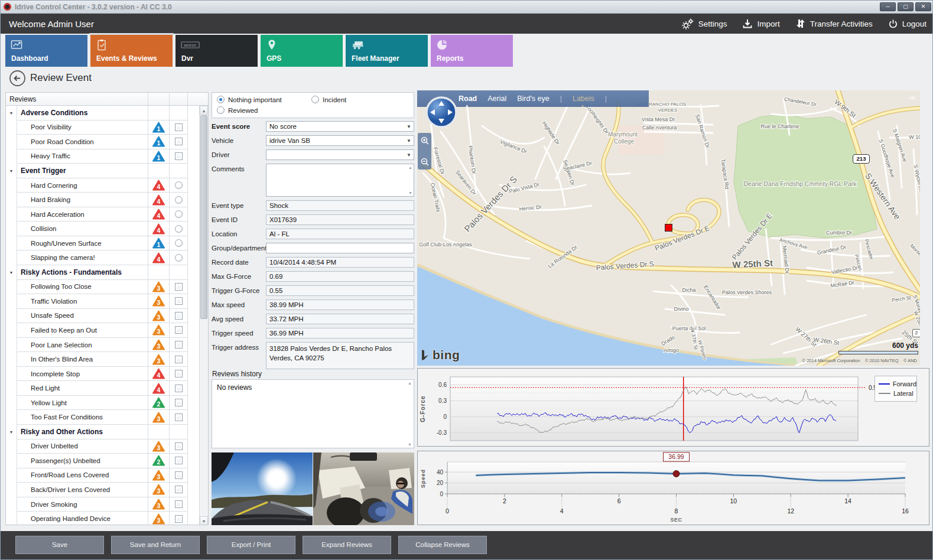 This screenshot has width=933, height=560. Describe the element at coordinates (747, 292) in the screenshot. I see `street-label: Palos Verdes Shores` at that location.